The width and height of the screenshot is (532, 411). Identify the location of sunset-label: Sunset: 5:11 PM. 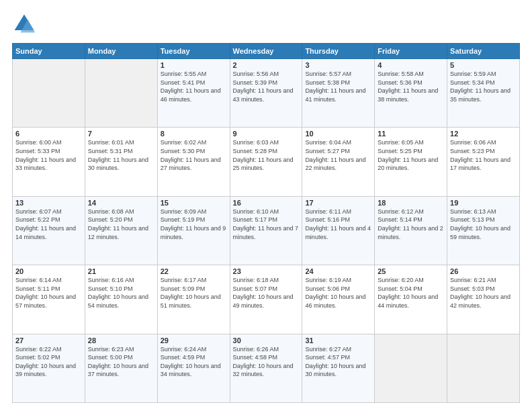
(38, 289).